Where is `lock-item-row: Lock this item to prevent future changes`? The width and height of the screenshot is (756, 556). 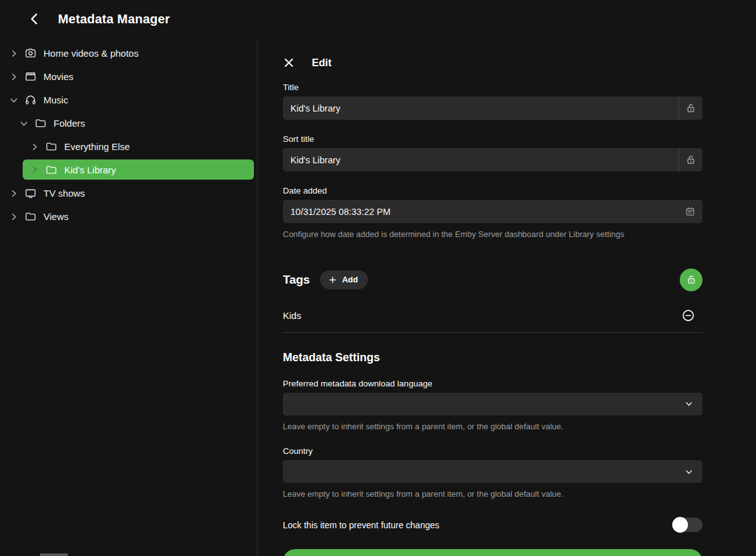
lock-item-row: Lock this item to prevent future changes is located at coordinates (493, 525).